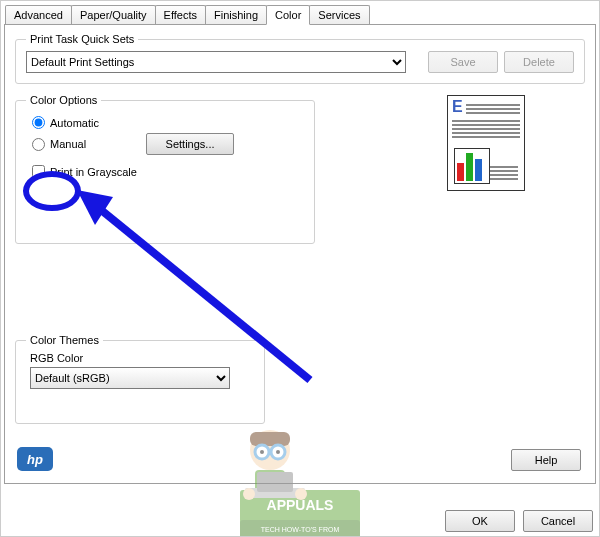 This screenshot has height=537, width=600. What do you see at coordinates (300, 58) in the screenshot?
I see `quicksets-group: Print Task Quick Sets Default Print Sett…` at bounding box center [300, 58].